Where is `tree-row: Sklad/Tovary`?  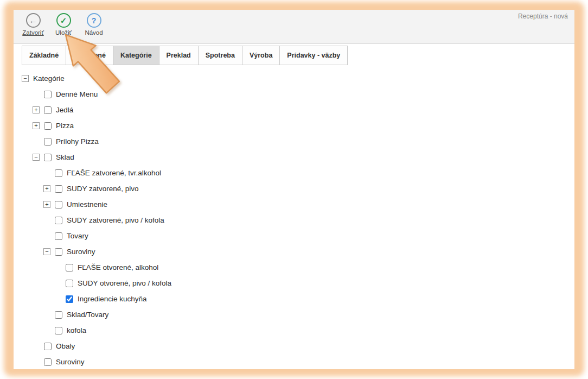
tree-row: Sklad/Tovary is located at coordinates (294, 315).